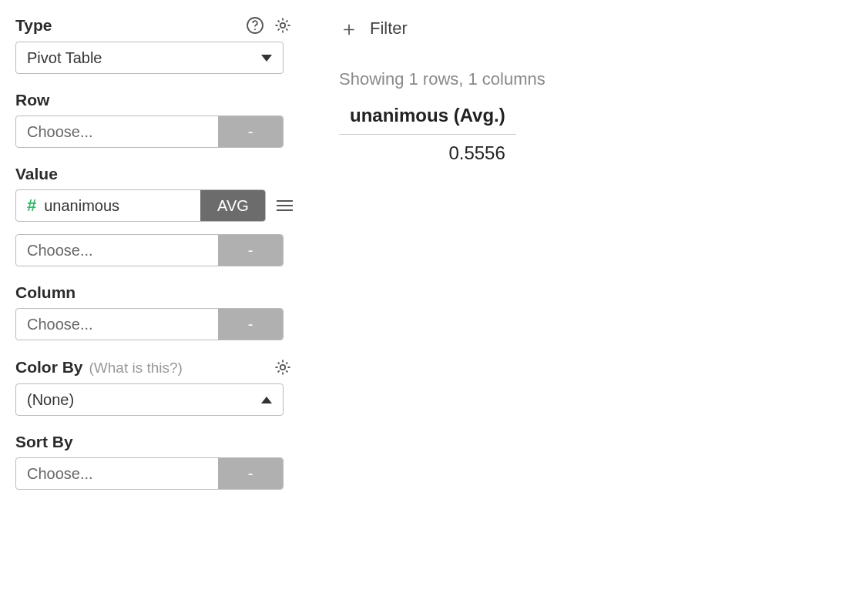 The height and width of the screenshot is (616, 866). I want to click on colorby-select: (None), so click(149, 400).